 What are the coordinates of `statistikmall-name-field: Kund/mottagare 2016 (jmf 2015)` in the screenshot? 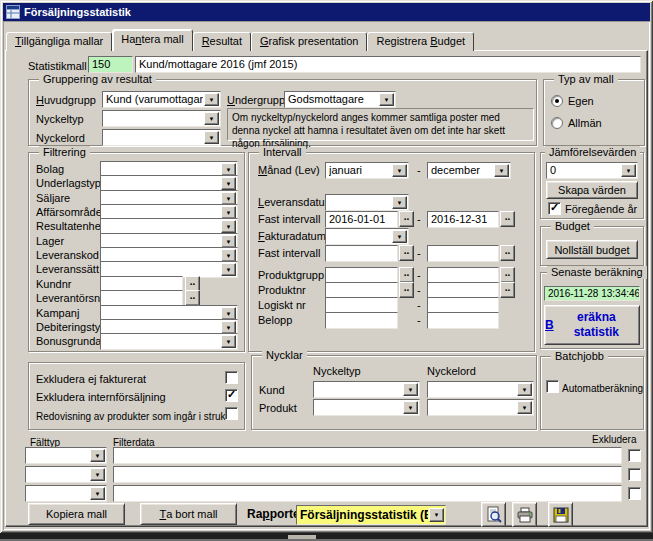 It's located at (388, 64).